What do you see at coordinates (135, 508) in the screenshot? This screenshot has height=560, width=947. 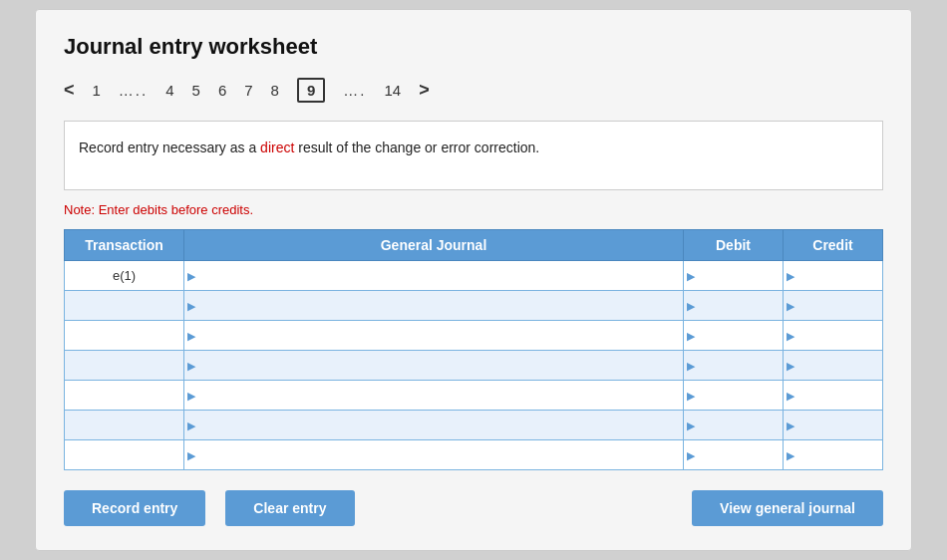 I see `record-entry-button: Record entry` at bounding box center [135, 508].